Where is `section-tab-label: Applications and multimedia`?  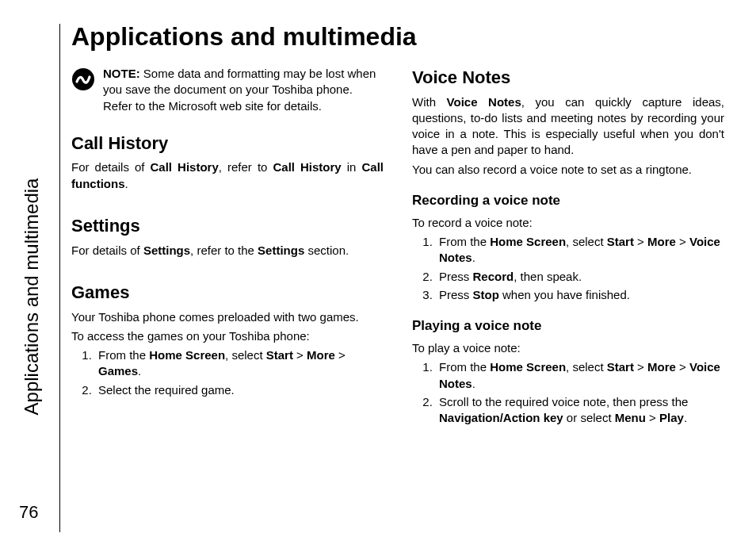 section-tab-label: Applications and multimedia is located at coordinates (32, 297).